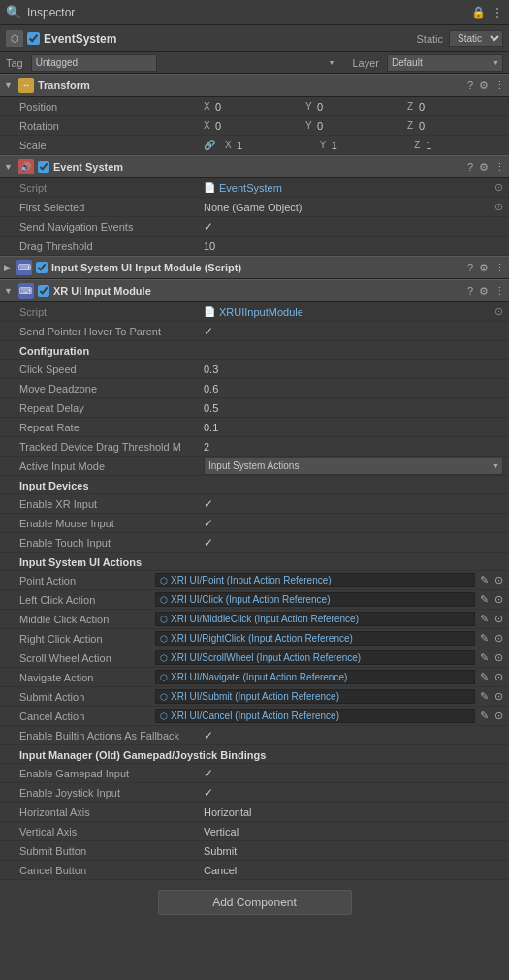  Describe the element at coordinates (353, 369) in the screenshot. I see `click-speed-value: 0.3` at that location.